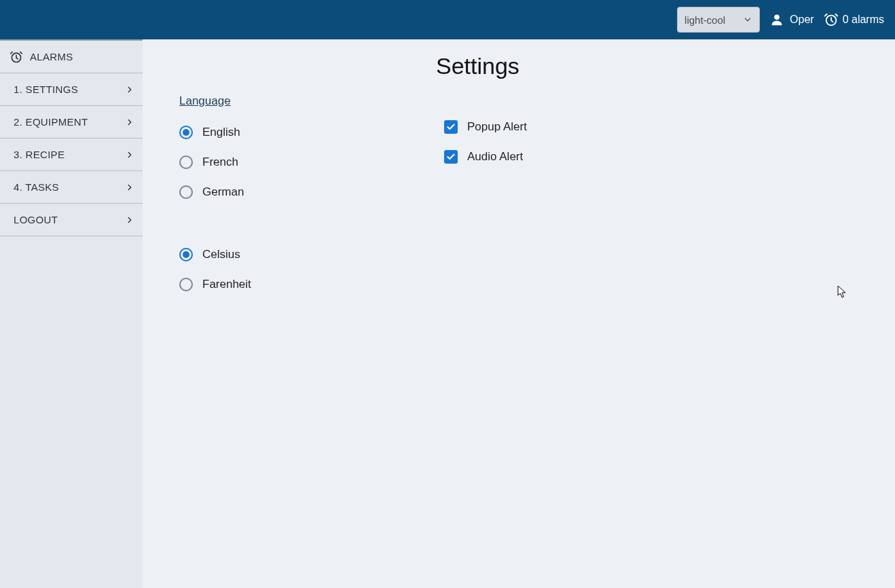 The image size is (895, 588). What do you see at coordinates (665, 67) in the screenshot?
I see `page-title: Settings` at bounding box center [665, 67].